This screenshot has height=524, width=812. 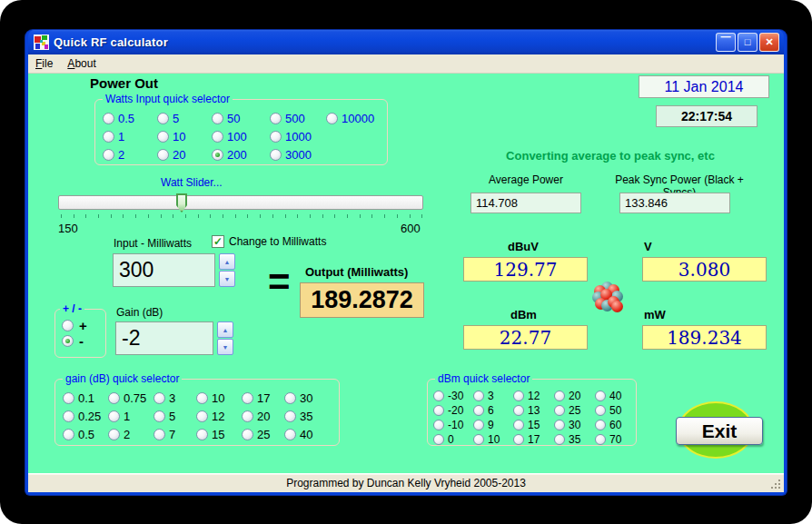 I want to click on change-to-milliwatts-checkbox: ✓, so click(x=218, y=242).